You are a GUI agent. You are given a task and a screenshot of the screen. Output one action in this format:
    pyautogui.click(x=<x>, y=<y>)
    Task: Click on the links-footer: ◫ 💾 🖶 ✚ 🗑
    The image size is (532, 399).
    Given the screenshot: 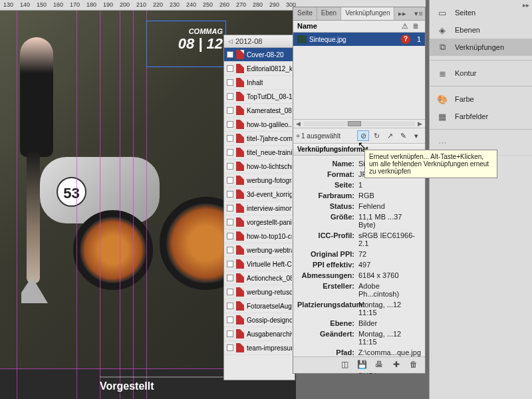 What is the action you would take?
    pyautogui.click(x=359, y=364)
    